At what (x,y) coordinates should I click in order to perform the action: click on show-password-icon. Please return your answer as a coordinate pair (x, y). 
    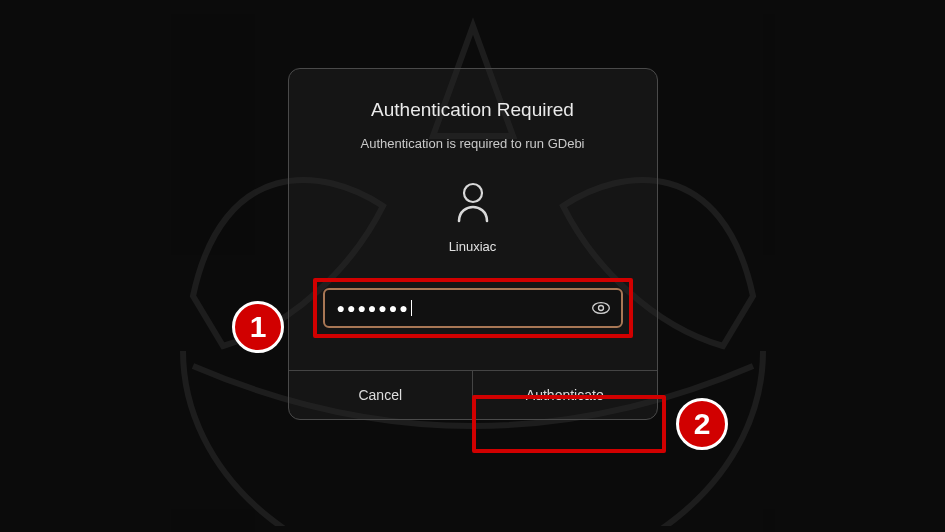
    Looking at the image, I should click on (601, 308).